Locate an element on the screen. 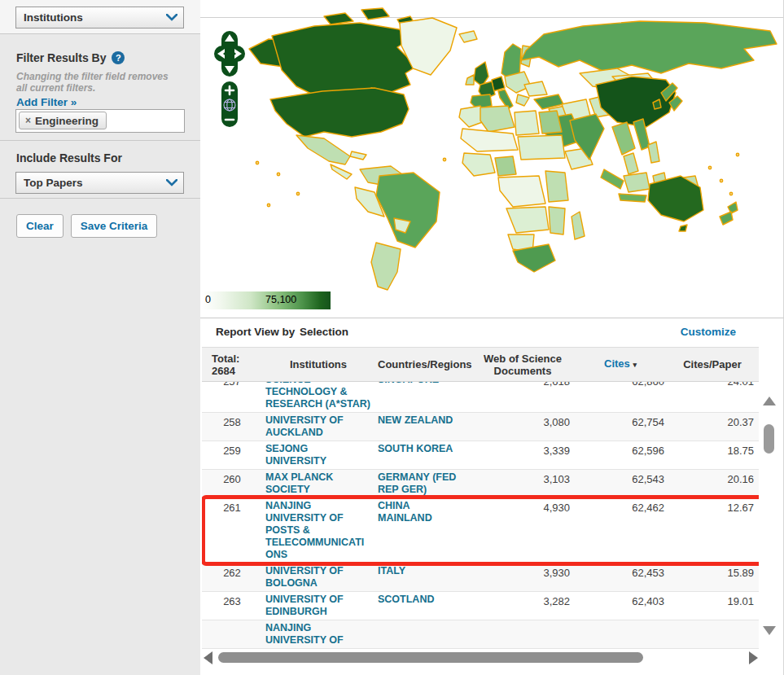  country-usa is located at coordinates (339, 112).